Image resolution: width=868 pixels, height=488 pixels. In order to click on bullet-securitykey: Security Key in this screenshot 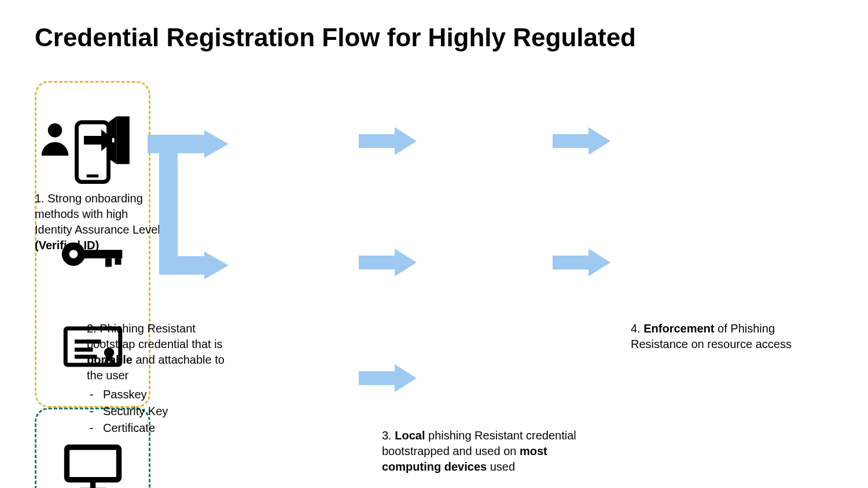, I will do `click(164, 412)`.